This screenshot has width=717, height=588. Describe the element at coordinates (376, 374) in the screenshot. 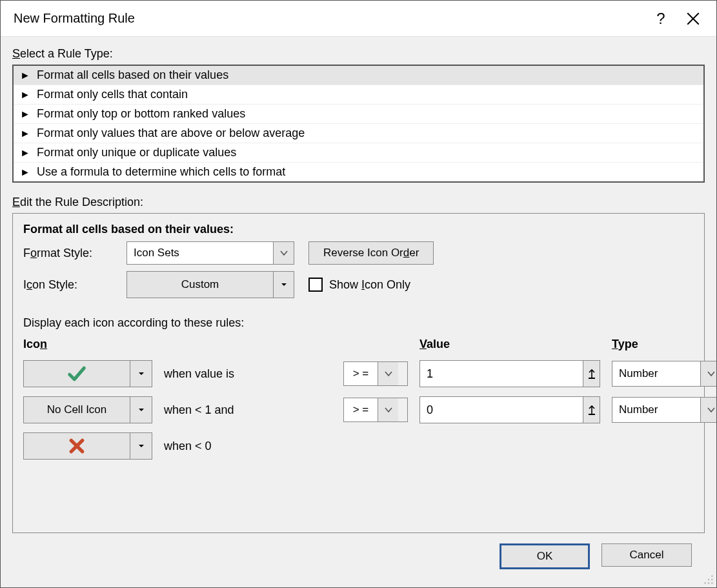

I see `operator-dropdown-1: > =` at that location.